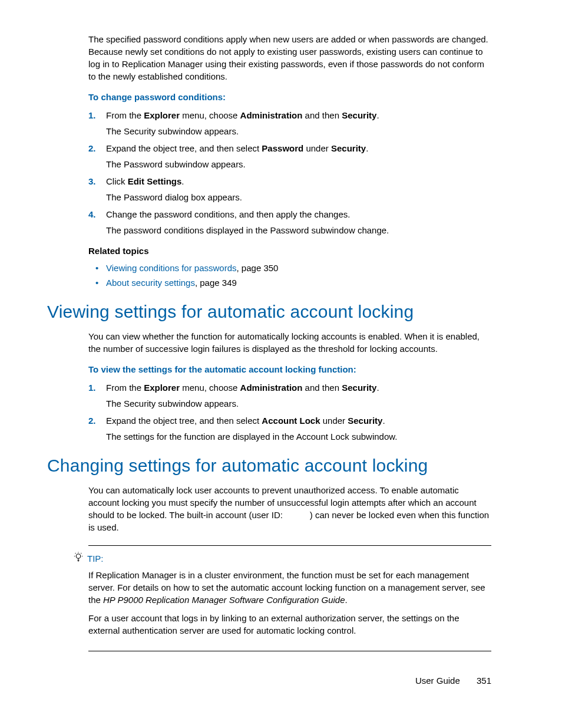 The width and height of the screenshot is (562, 728). I want to click on list-item: About security settings, page 349, so click(290, 283).